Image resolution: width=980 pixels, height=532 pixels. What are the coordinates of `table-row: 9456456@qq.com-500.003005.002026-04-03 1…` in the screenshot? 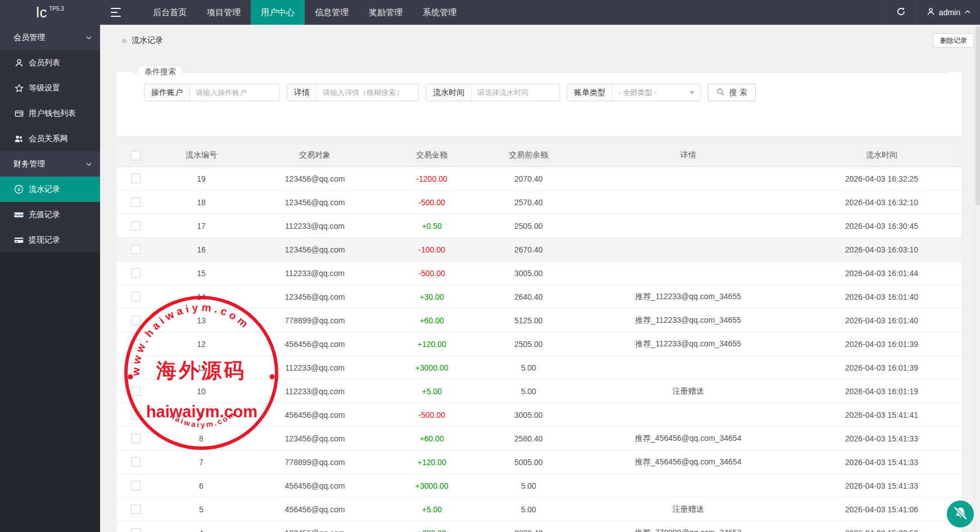 It's located at (539, 415).